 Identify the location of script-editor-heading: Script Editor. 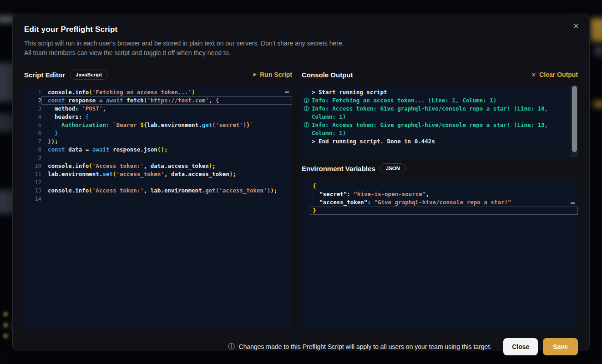
(45, 75).